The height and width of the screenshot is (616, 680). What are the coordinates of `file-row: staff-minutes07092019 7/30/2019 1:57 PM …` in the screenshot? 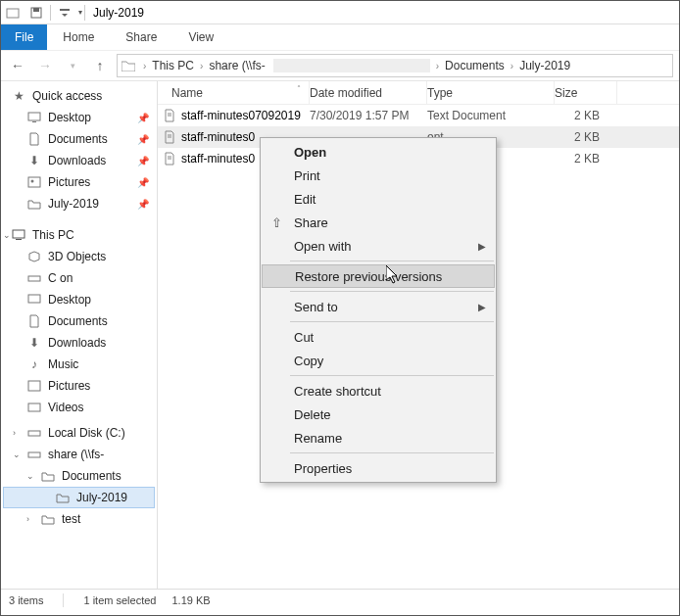 It's located at (418, 116).